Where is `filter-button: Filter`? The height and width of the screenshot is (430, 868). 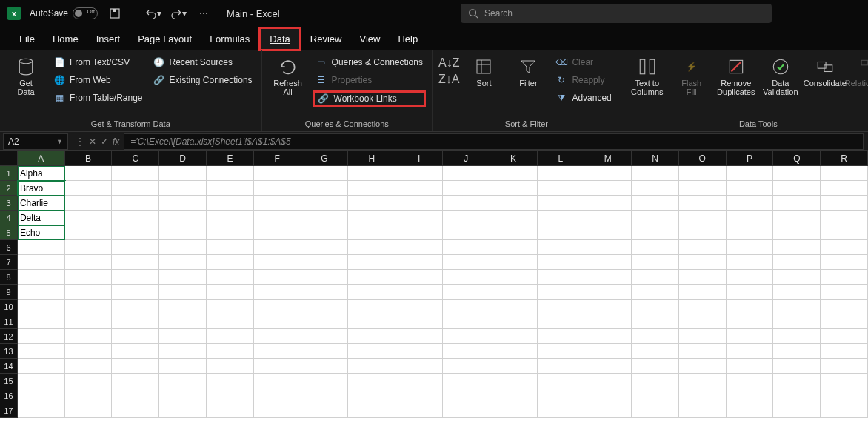
filter-button: Filter is located at coordinates (528, 70).